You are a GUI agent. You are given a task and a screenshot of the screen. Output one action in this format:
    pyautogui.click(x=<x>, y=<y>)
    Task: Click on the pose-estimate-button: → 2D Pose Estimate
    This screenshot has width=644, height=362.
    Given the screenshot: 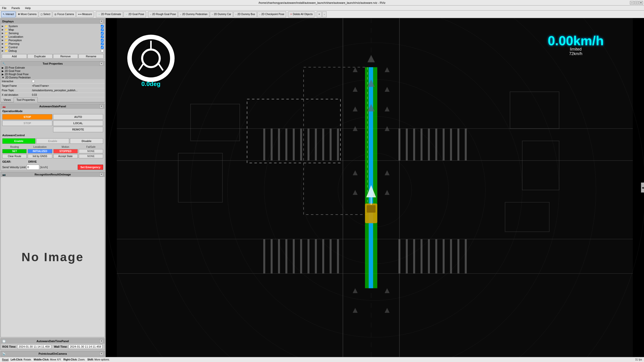 What is the action you would take?
    pyautogui.click(x=109, y=14)
    